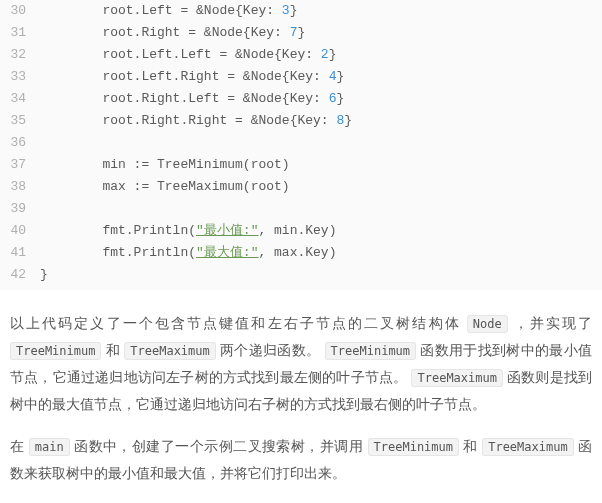 Image resolution: width=602 pixels, height=503 pixels. I want to click on code-line: 38 max := TreeMaximum(root), so click(301, 187).